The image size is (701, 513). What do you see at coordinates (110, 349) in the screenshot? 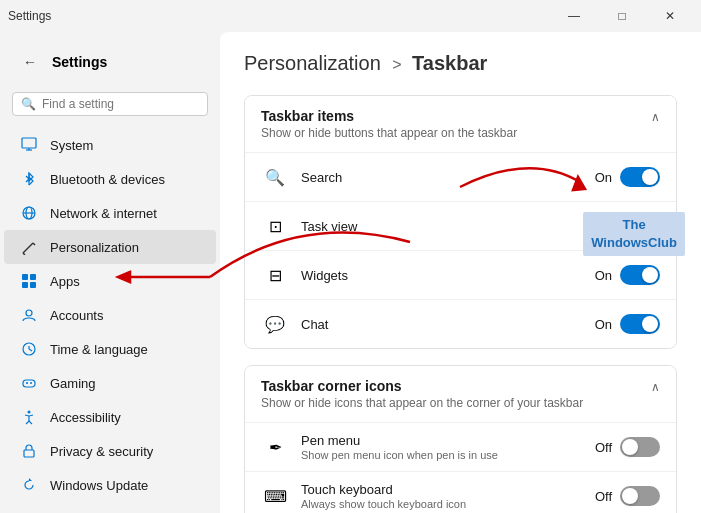
I see `sidebar-item-time: Time & language` at bounding box center [110, 349].